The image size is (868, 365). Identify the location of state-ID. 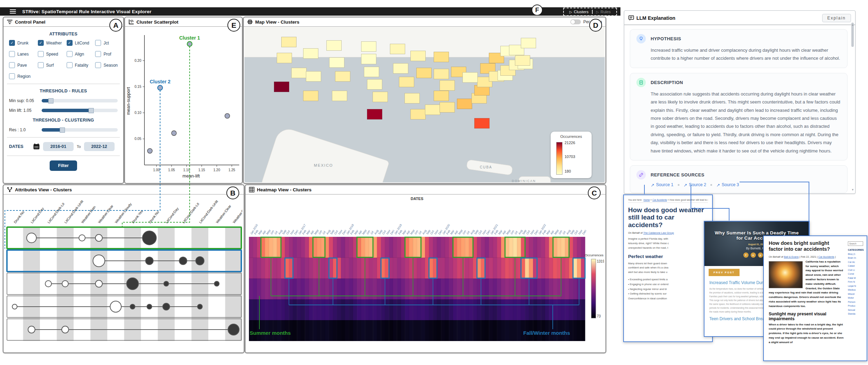
(311, 53).